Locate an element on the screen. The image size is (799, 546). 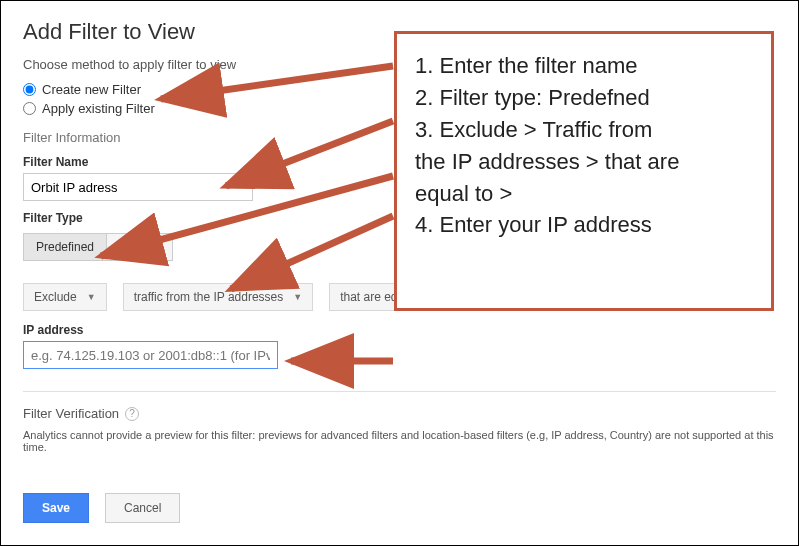
custom-button: Custom is located at coordinates (140, 247).